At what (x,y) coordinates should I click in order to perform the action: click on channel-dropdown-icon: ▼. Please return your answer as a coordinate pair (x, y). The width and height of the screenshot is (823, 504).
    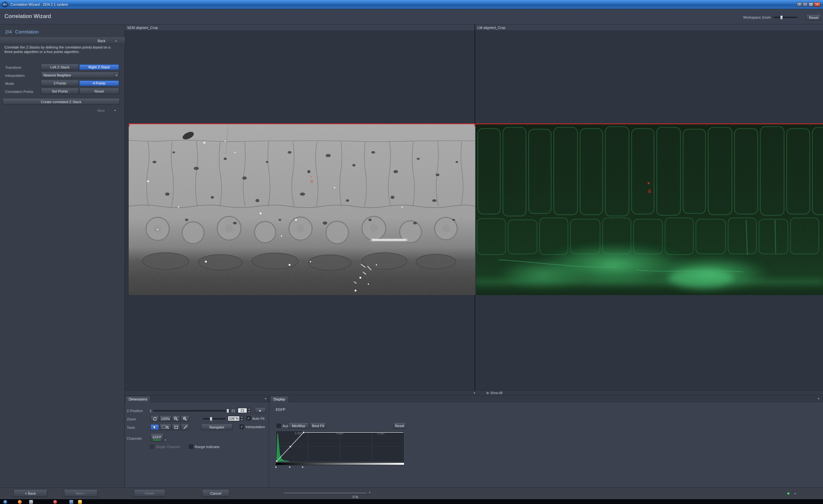
    Looking at the image, I should click on (165, 440).